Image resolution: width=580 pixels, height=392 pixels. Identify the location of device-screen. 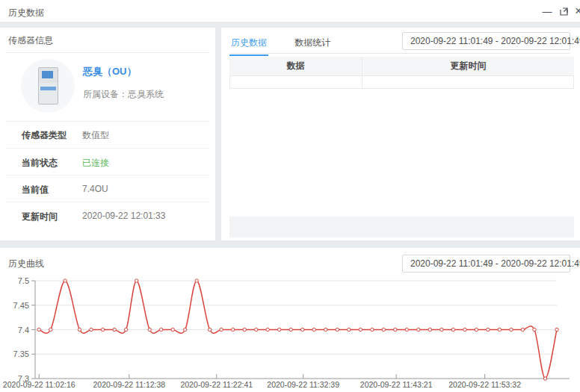
(48, 75).